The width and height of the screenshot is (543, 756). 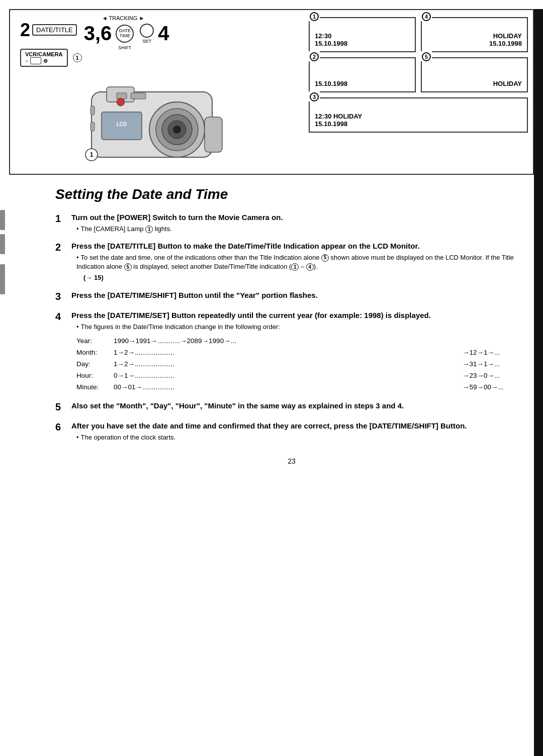 I want to click on screen-2-line1: 15.10.1998, so click(x=362, y=83).